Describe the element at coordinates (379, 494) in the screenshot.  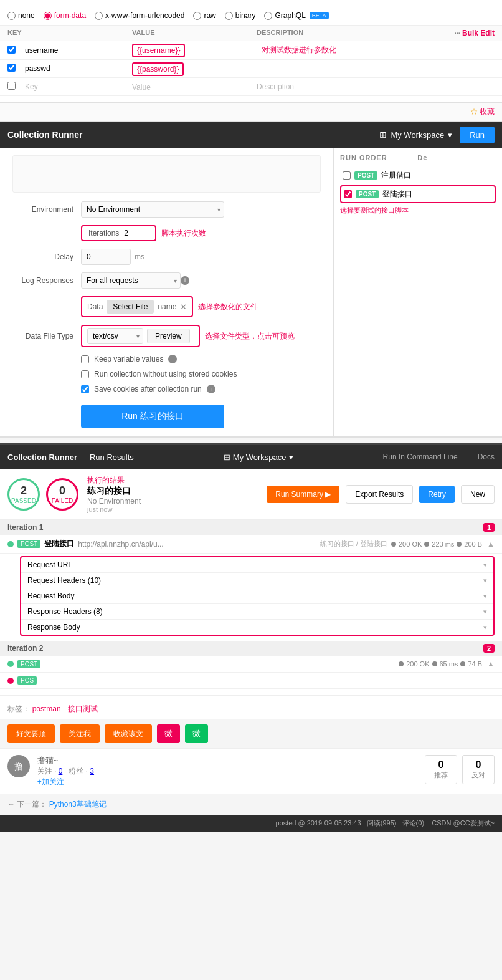
I see `export-results-button: Export Results` at that location.